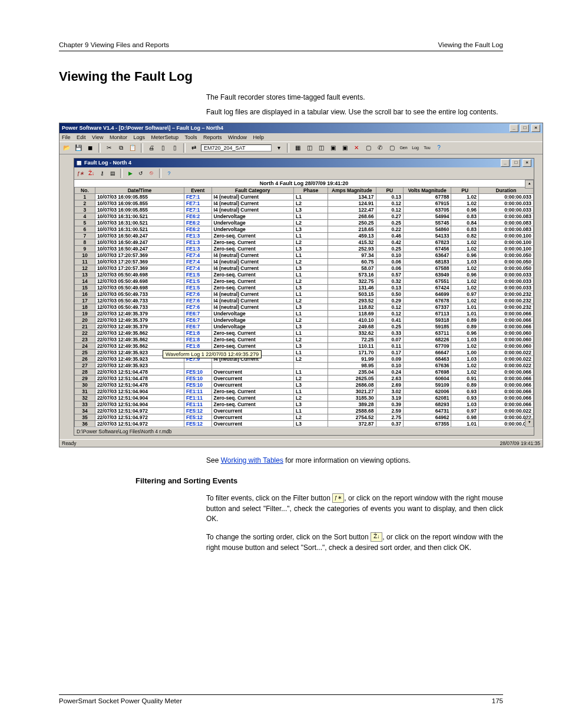  What do you see at coordinates (380, 148) in the screenshot?
I see `phone-icon: ✆` at bounding box center [380, 148].